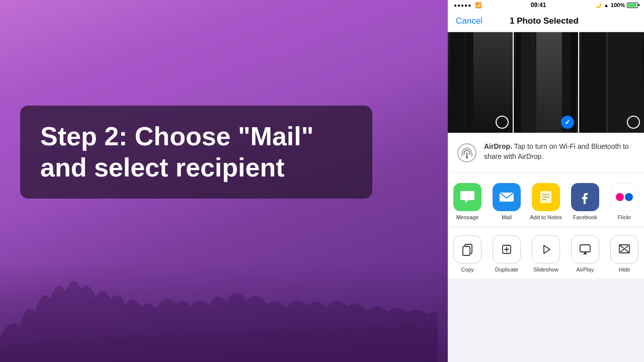 The width and height of the screenshot is (644, 362). I want to click on mail-app-icon, so click(507, 197).